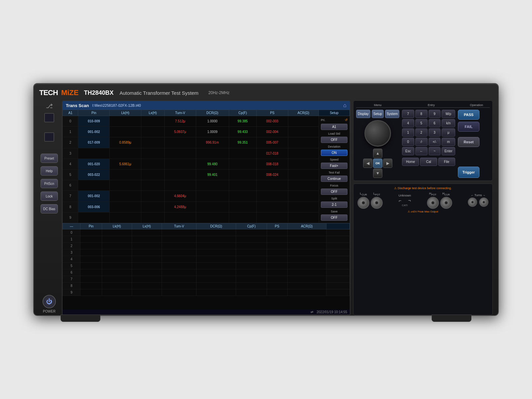  I want to click on key-3: 3, so click(435, 132).